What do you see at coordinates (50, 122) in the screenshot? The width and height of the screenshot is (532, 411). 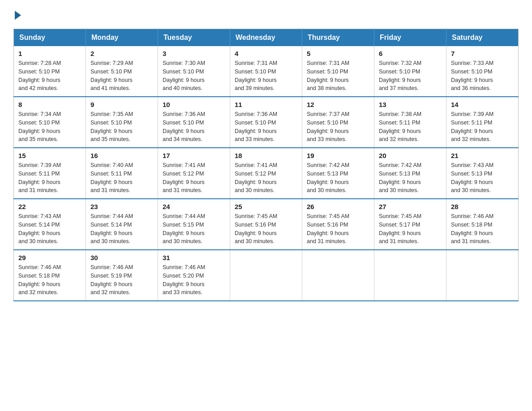 I see `calendar-day-cell: 8Sunrise: 7:34 AMSunset: 5:10 PMDaylight…` at bounding box center [50, 122].